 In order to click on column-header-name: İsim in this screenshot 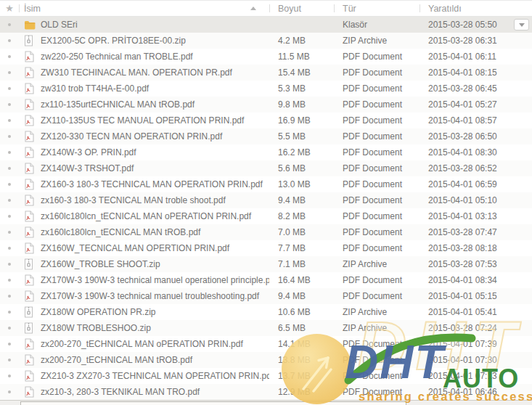, I will do `click(144, 9)`.